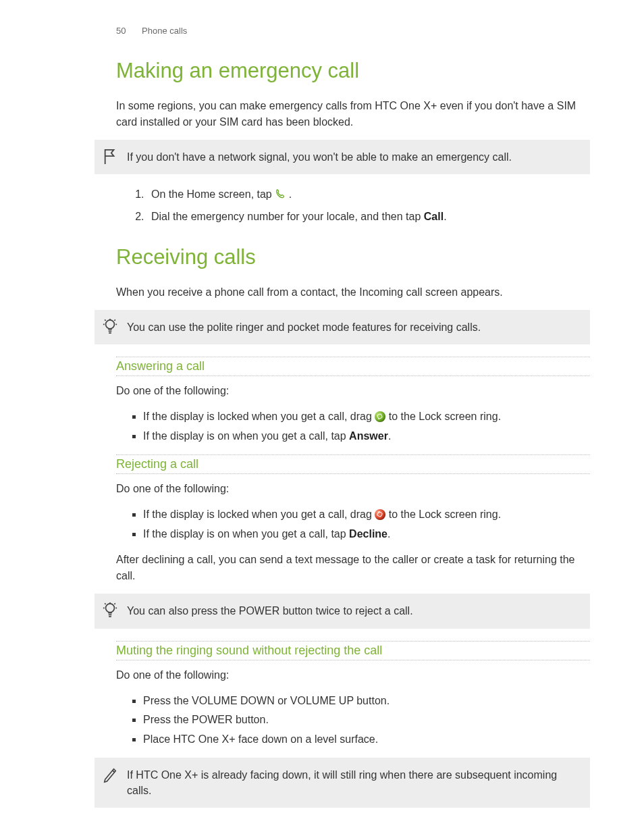 This screenshot has height=834, width=644. Describe the element at coordinates (367, 701) in the screenshot. I see `bullet-item: Press the VOLUME DOWN or VOLUME UP butto…` at that location.